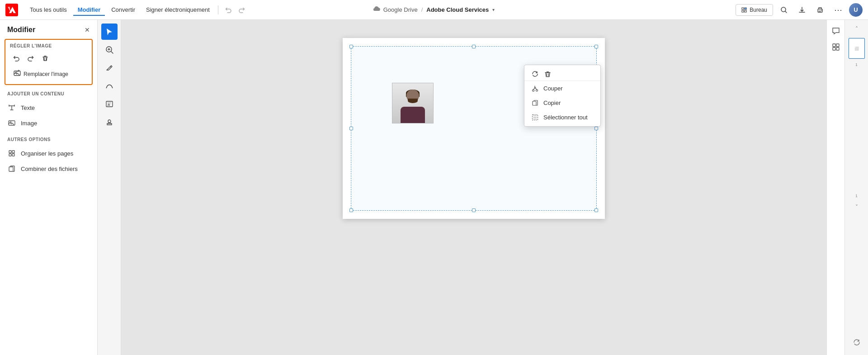 The image size is (868, 355). What do you see at coordinates (547, 74) in the screenshot?
I see `ctx-delete-button` at bounding box center [547, 74].